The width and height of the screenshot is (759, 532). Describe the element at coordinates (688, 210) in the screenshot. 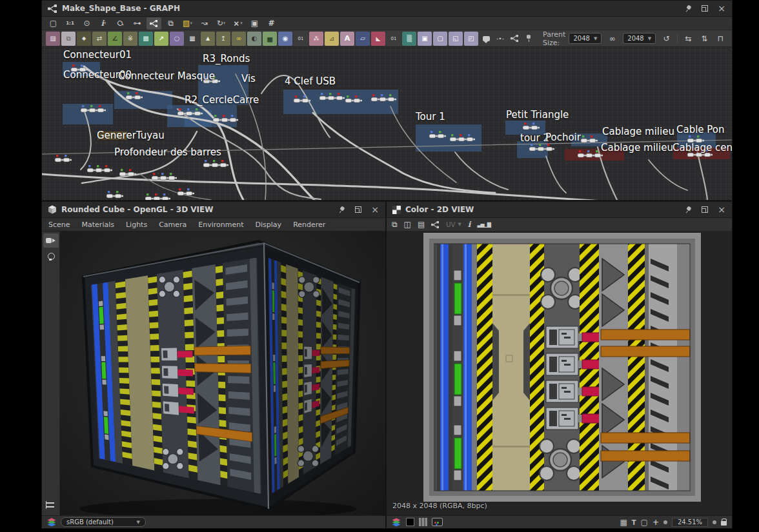

I see `view2d-pin-button` at that location.